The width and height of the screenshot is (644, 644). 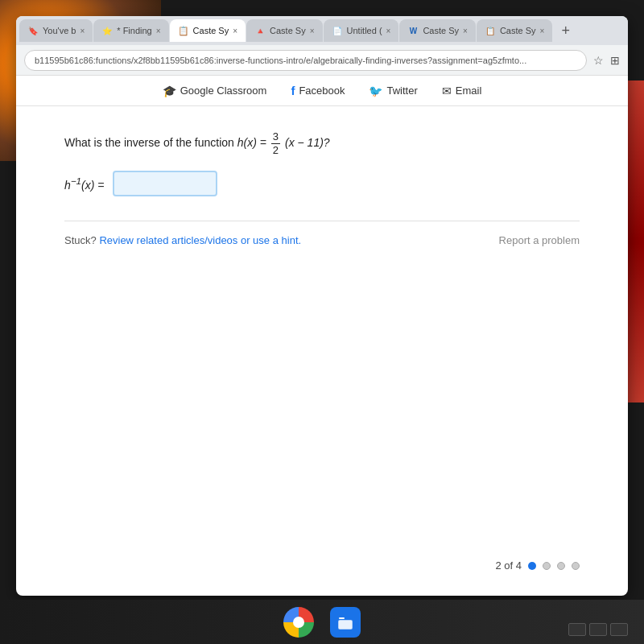 I want to click on stuck-text: Stuck? Review related articles/videos or…, so click(x=183, y=240).